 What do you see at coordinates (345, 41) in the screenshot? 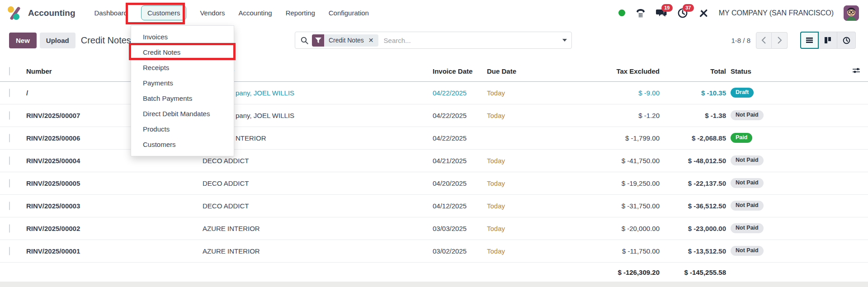
I see `search-facet: Credit Notes ✕` at bounding box center [345, 41].